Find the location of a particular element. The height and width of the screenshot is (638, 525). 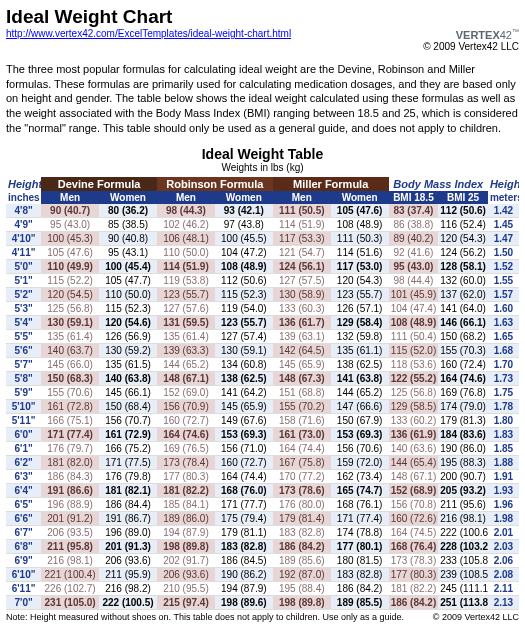

table-row: 5'11"166 (75.1)156 (70.7)160 (72.7)149 (… is located at coordinates (262, 420).